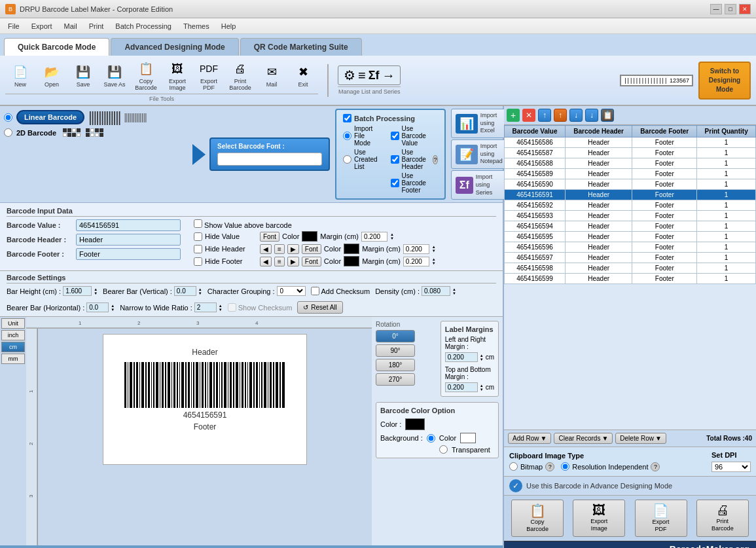  What do you see at coordinates (312, 249) in the screenshot?
I see `header-font-button: Font` at bounding box center [312, 249].